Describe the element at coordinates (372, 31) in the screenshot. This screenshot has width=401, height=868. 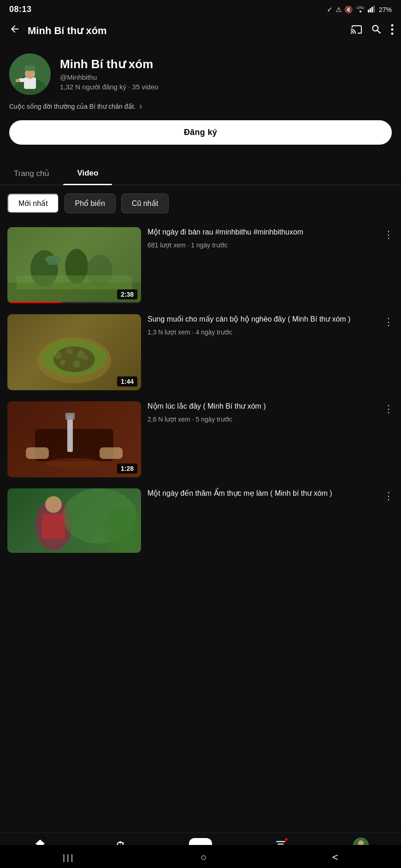
I see `nav-action-buttons` at that location.